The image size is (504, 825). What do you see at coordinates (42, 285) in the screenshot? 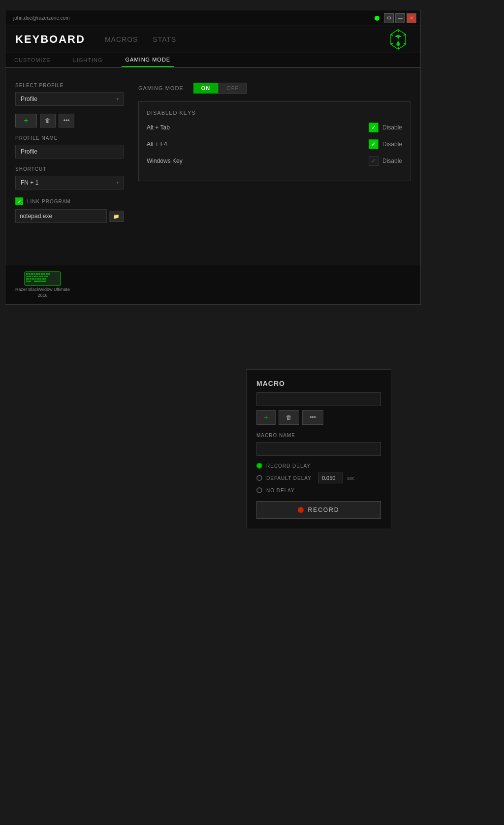
I see `device-item-keyboard: Razer BlackWidow Ultimate 2016` at bounding box center [42, 285].